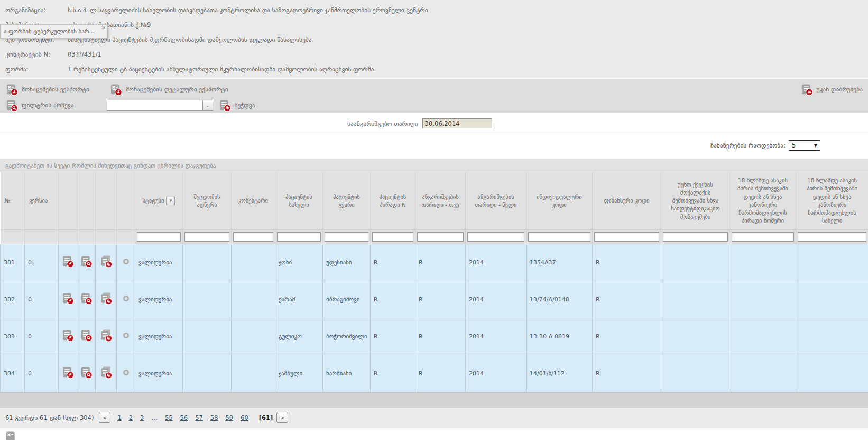 Image resolution: width=868 pixels, height=441 pixels. I want to click on report-date-row: საანგარიშგებო თარიღი, so click(434, 124).